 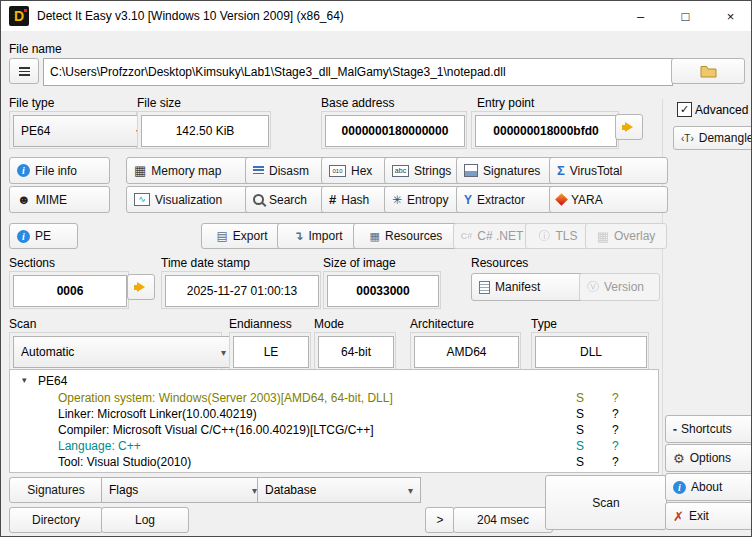 What do you see at coordinates (44, 236) in the screenshot?
I see `pe-button: i PE` at bounding box center [44, 236].